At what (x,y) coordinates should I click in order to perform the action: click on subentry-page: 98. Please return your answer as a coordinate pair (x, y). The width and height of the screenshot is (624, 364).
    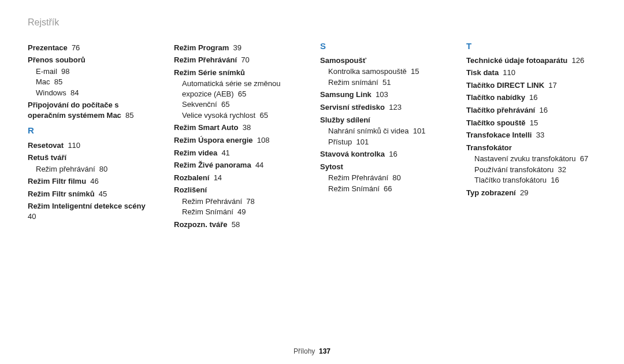
    Looking at the image, I should click on (65, 72).